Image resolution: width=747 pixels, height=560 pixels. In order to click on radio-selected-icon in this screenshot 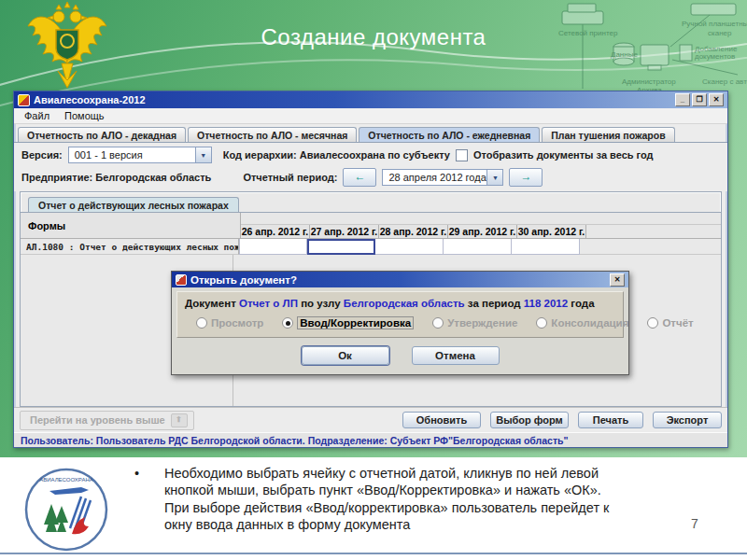, I will do `click(288, 323)`.